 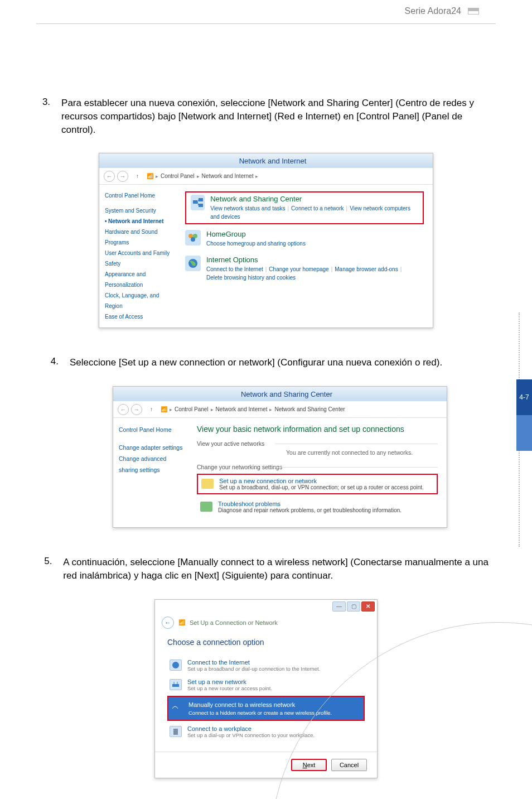 What do you see at coordinates (368, 607) in the screenshot?
I see `close-icon: ✕` at bounding box center [368, 607].